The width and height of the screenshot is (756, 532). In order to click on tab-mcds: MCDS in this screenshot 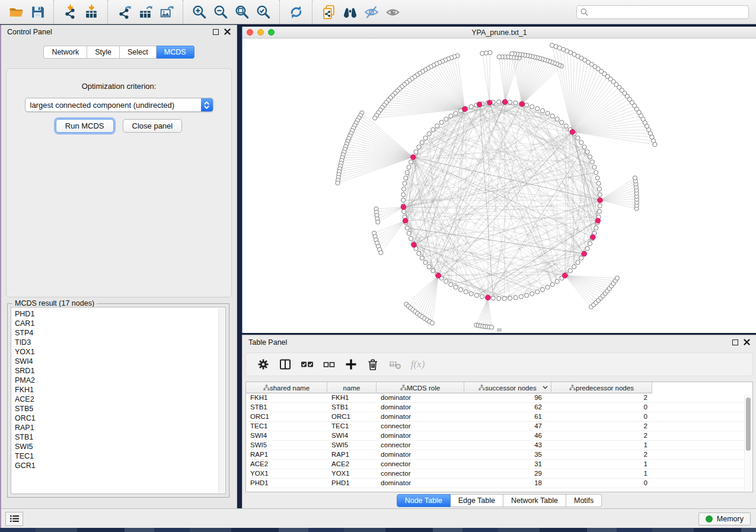, I will do `click(176, 52)`.